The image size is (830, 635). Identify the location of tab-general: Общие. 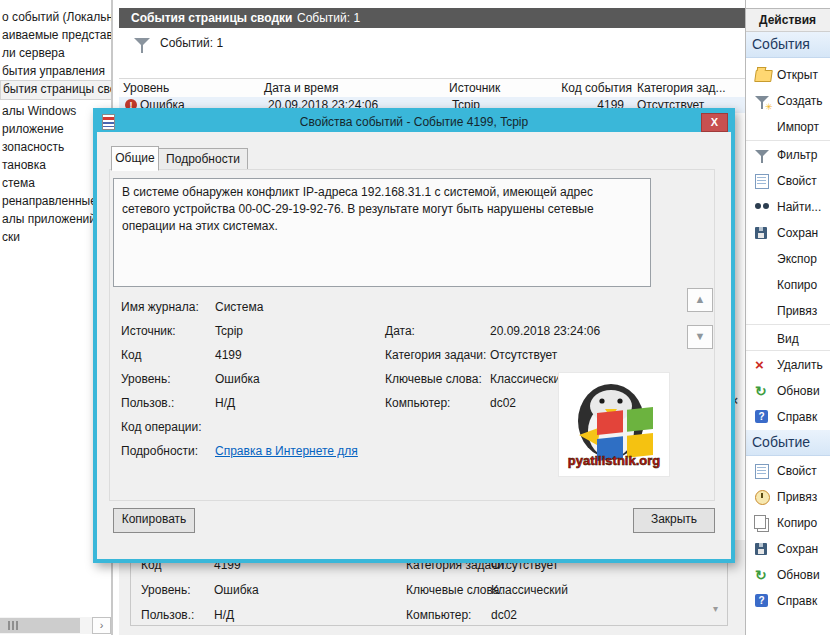
(135, 158).